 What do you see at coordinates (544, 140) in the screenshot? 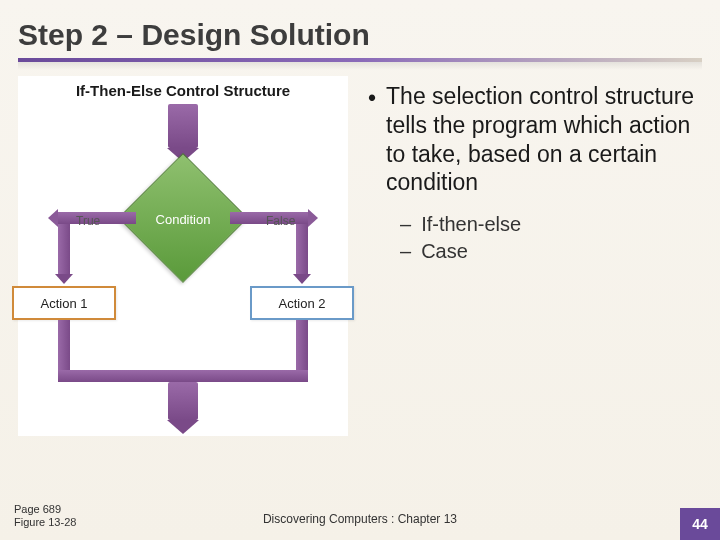
I see `main-bullet-text: The selection control structure tells th…` at bounding box center [544, 140].